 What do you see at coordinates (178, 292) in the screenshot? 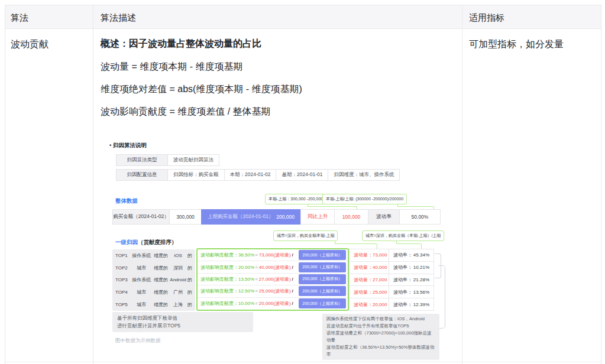
I see `dimension-value: 广州` at bounding box center [178, 292].